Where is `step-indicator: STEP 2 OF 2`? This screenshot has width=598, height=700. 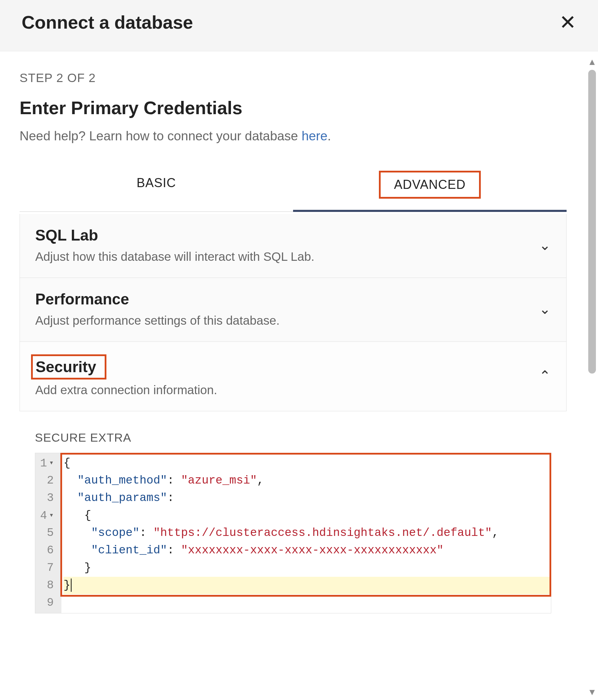 step-indicator: STEP 2 OF 2 is located at coordinates (293, 78).